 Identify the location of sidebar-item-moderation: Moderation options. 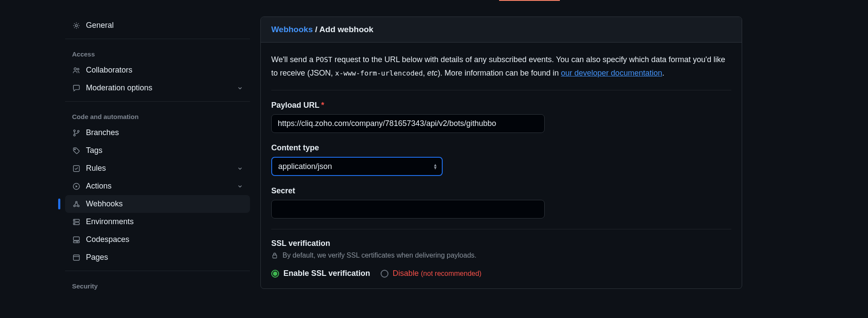
(158, 88).